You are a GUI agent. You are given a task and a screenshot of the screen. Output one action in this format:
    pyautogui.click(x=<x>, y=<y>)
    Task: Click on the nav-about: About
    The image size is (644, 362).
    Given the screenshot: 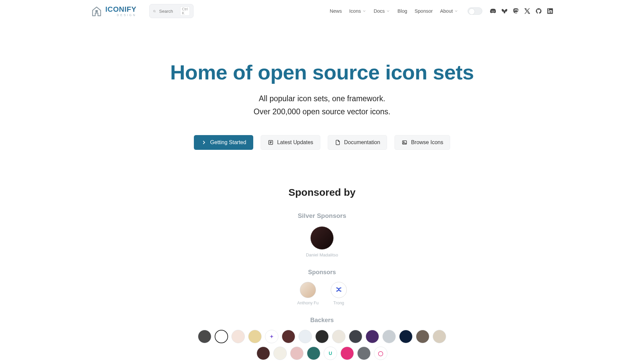 What is the action you would take?
    pyautogui.click(x=449, y=11)
    